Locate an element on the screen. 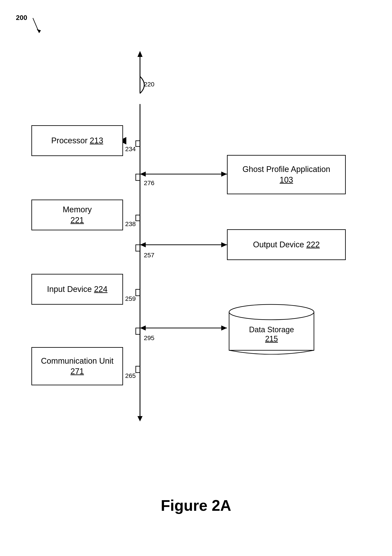 This screenshot has height=556, width=392. input-device-label: Input Device 224 is located at coordinates (77, 289).